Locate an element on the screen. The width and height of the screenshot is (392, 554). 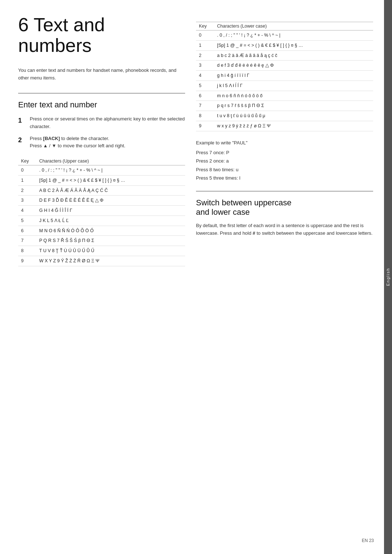
chars-cell: A B C 2 À Â Æ Á Ã Ä Å Ą A Ç Ć Č is located at coordinates (111, 190).